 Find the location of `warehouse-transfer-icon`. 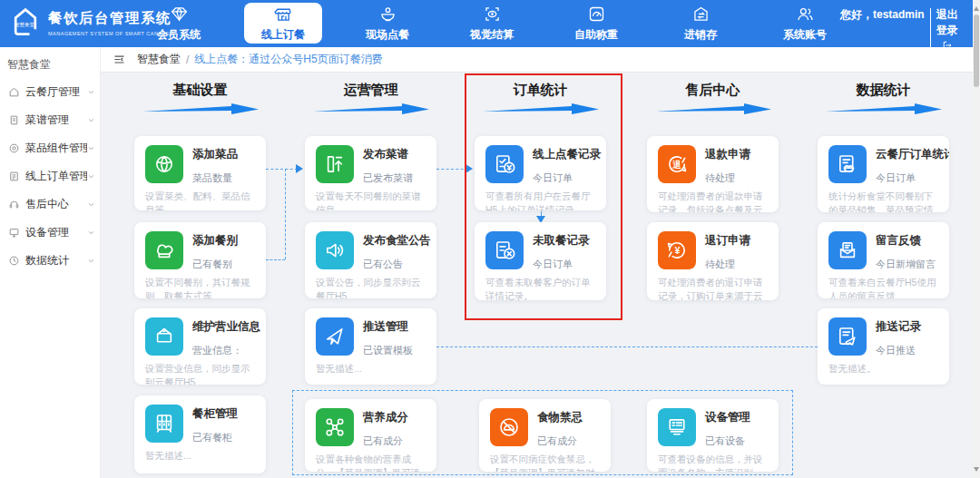

warehouse-transfer-icon is located at coordinates (701, 15).